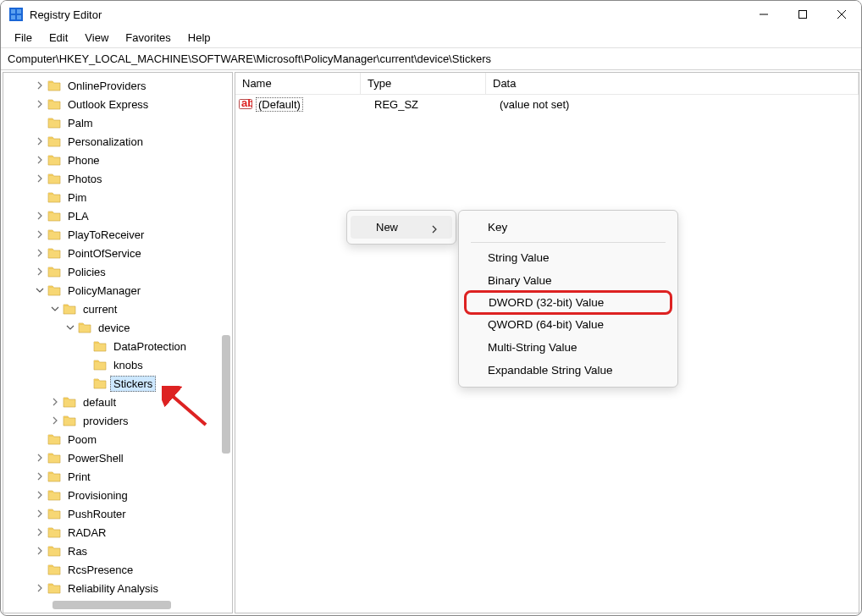 This screenshot has width=862, height=616. Describe the element at coordinates (118, 327) in the screenshot. I see `tree-item: device` at that location.